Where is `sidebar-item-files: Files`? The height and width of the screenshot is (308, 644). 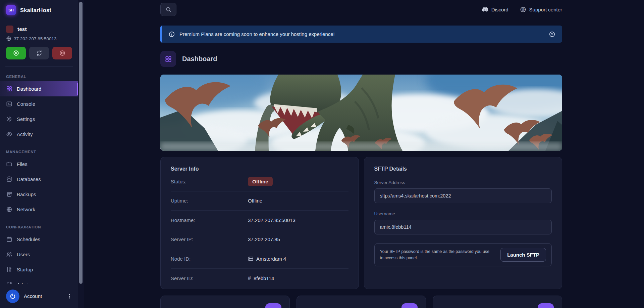
sidebar-item-files: Files is located at coordinates (39, 164).